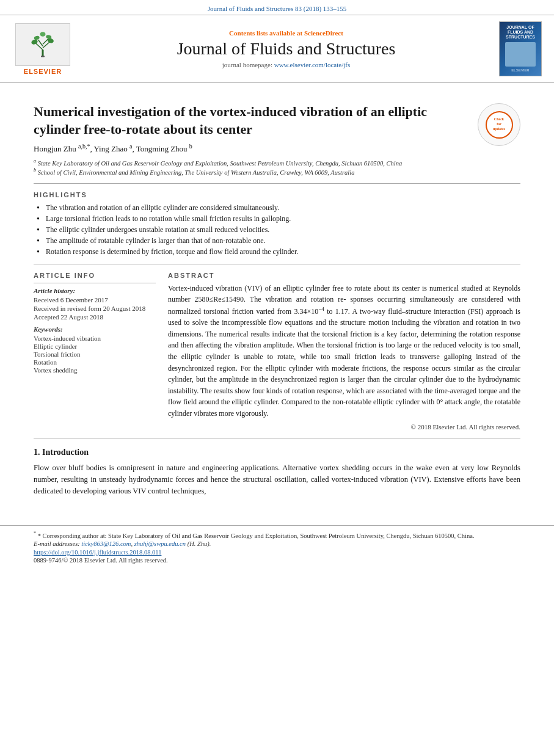 The width and height of the screenshot is (554, 756). Describe the element at coordinates (500, 125) in the screenshot. I see `check-updates-inner: Checkforupdates` at that location.